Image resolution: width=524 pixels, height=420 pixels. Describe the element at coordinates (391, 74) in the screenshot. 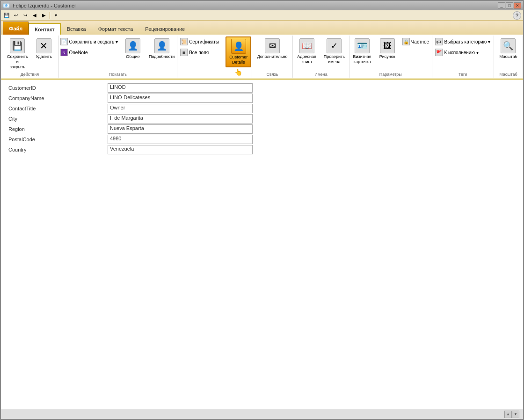

I see `params-group-label: Параметры` at that location.